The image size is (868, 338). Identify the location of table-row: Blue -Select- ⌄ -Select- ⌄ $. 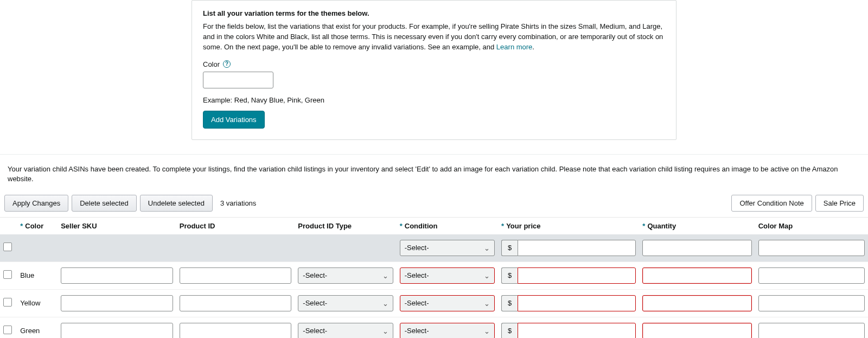
(434, 276).